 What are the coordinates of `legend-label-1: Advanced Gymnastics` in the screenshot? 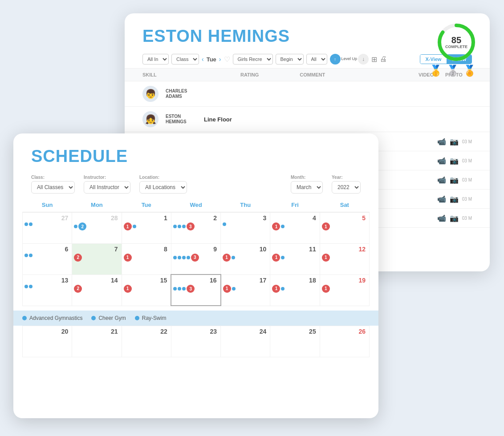 It's located at (56, 318).